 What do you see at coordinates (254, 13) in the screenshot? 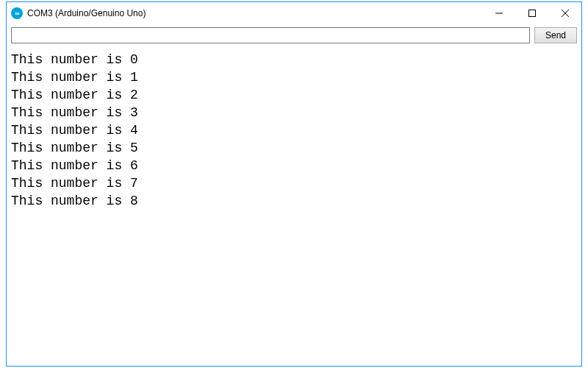
I see `window-title: COM3 (Arduino/Genuino Uno)` at bounding box center [254, 13].